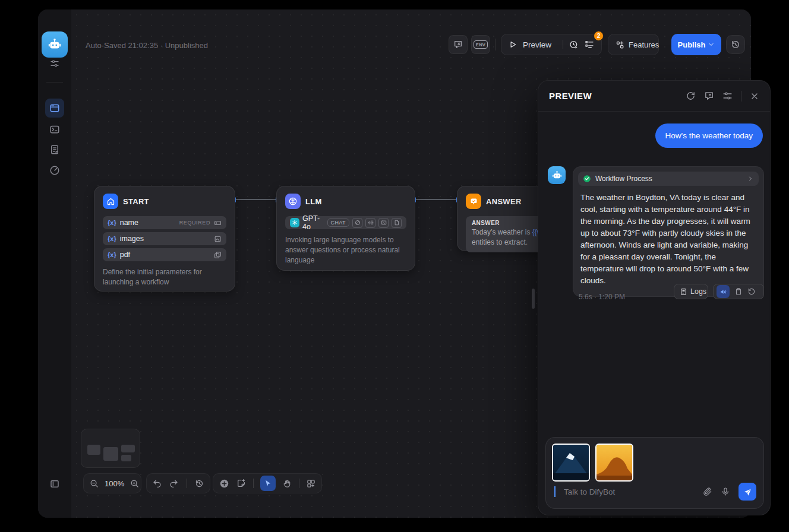  What do you see at coordinates (481, 45) in the screenshot?
I see `env-variables-button: ENV` at bounding box center [481, 45].